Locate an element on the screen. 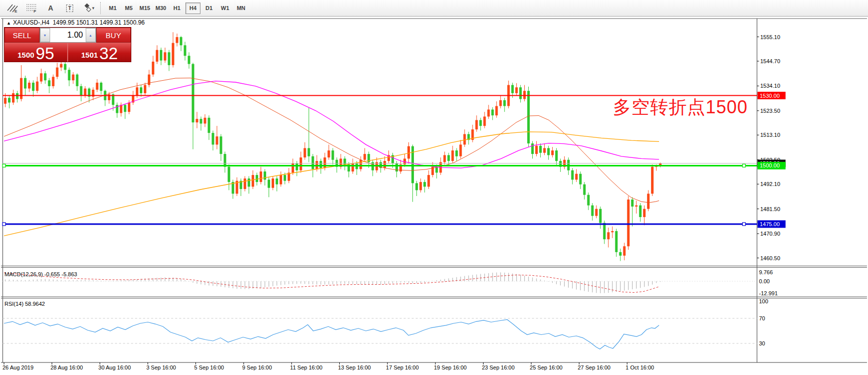 This screenshot has width=868, height=375. symbol-header: ▲XAUUSD-,H4 1499.95 1501.31 1499.31 1500… is located at coordinates (76, 23).